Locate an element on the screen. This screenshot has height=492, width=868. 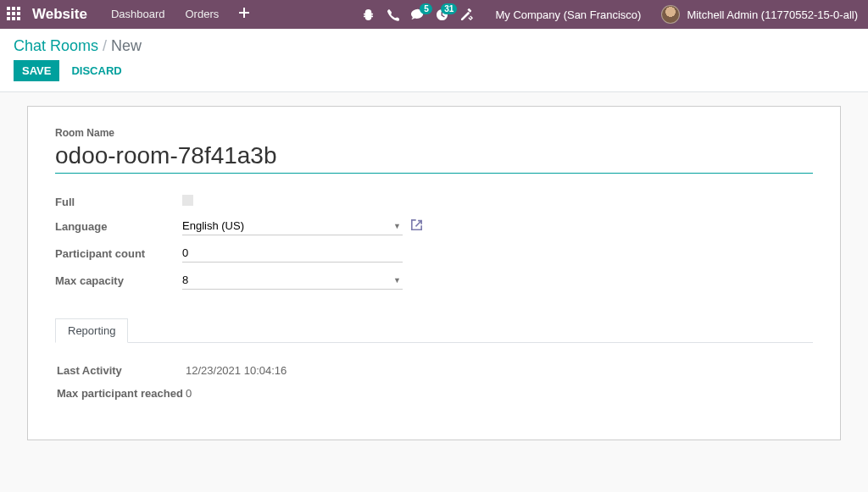
user-menu: Mitchell Admin (11770552-15-0-all) is located at coordinates (756, 14).